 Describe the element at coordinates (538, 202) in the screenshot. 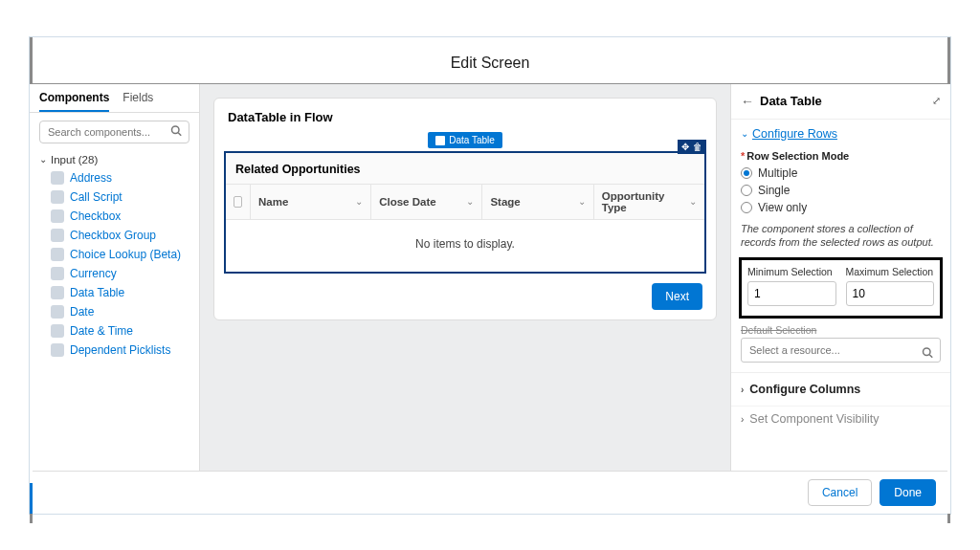

I see `column-stage: Stage⌄` at that location.